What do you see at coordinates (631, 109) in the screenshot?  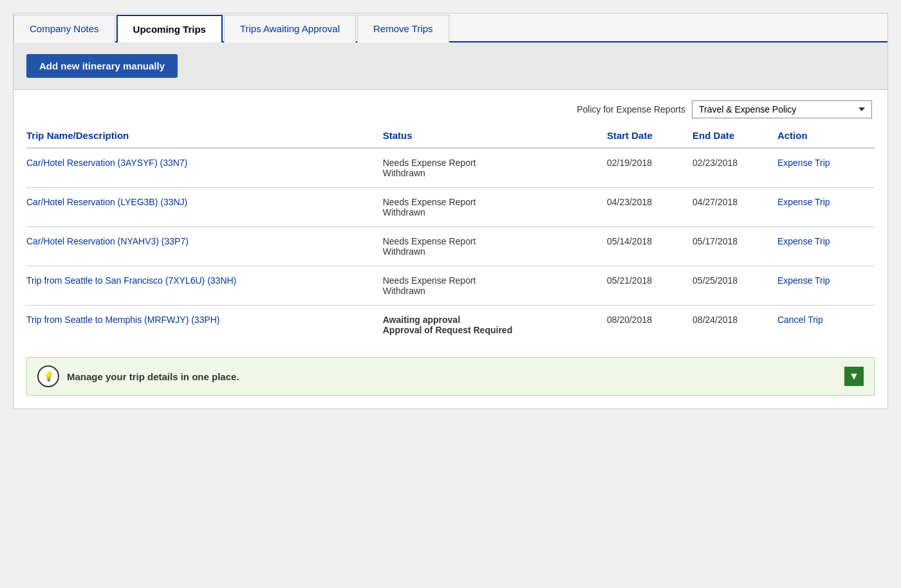 I see `policy-label: Policy for Expense Reports` at bounding box center [631, 109].